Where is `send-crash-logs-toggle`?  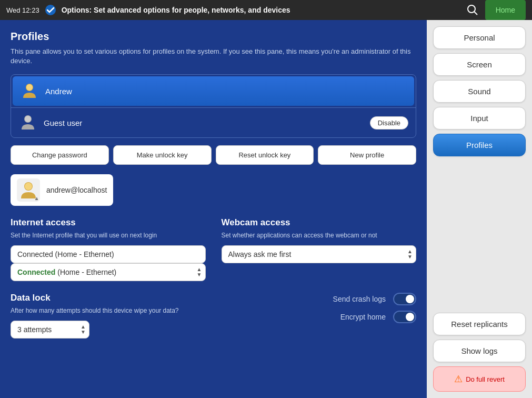
send-crash-logs-toggle is located at coordinates (405, 299).